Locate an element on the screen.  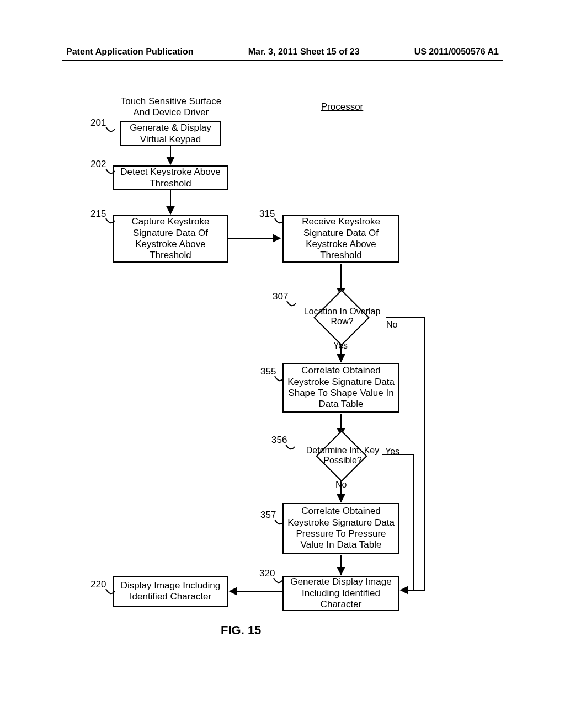
header-left: Patent Application Publication is located at coordinates (130, 52).